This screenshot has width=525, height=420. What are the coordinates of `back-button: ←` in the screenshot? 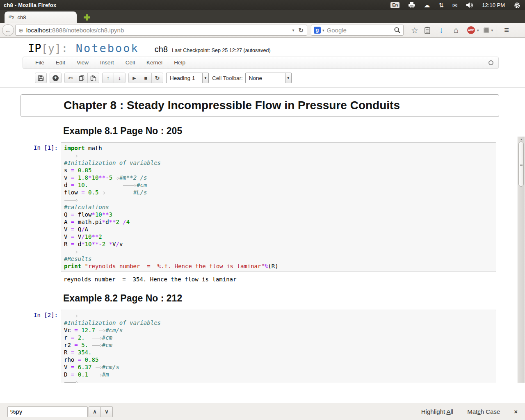 It's located at (8, 30).